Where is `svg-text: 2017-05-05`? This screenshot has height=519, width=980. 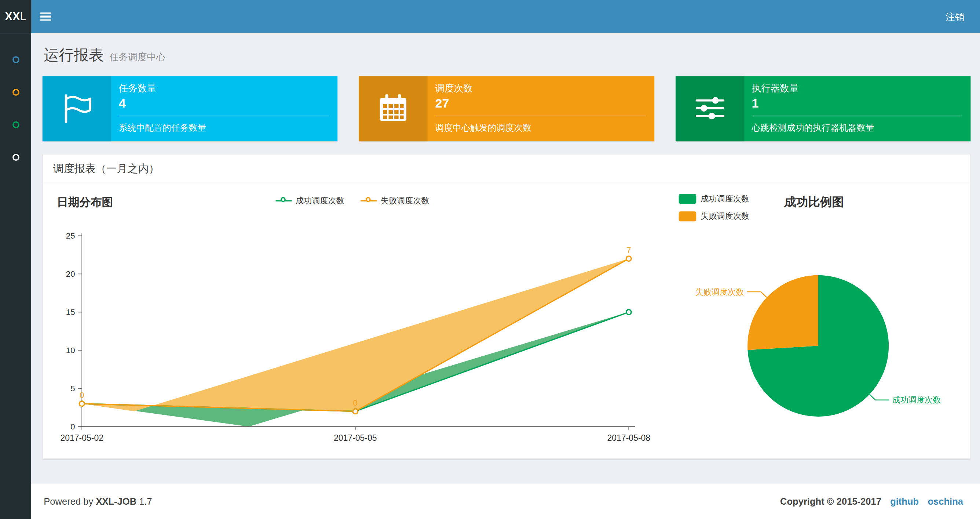
svg-text: 2017-05-05 is located at coordinates (355, 438).